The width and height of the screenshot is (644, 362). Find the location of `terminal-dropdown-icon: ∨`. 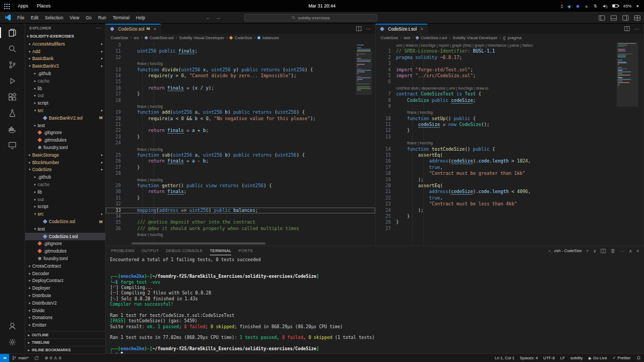

terminal-dropdown-icon: ∨ is located at coordinates (595, 251).